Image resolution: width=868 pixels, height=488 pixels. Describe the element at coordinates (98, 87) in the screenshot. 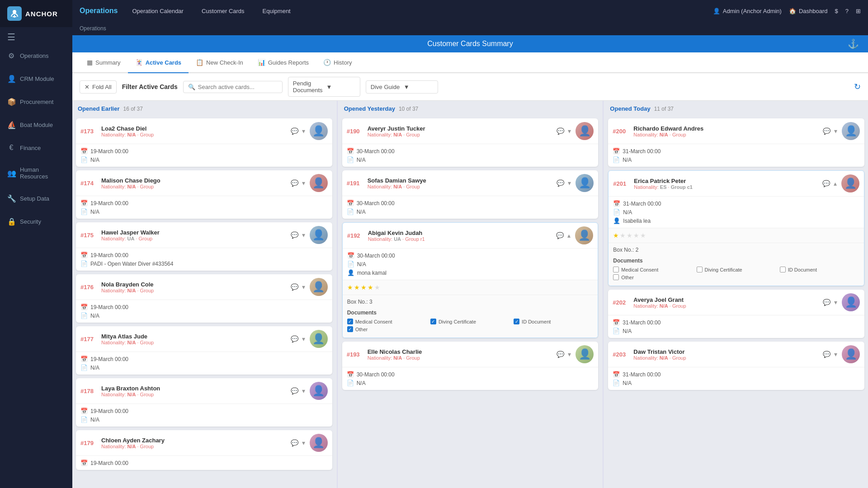

I see `fold-all-button: ✕ Fold All` at that location.